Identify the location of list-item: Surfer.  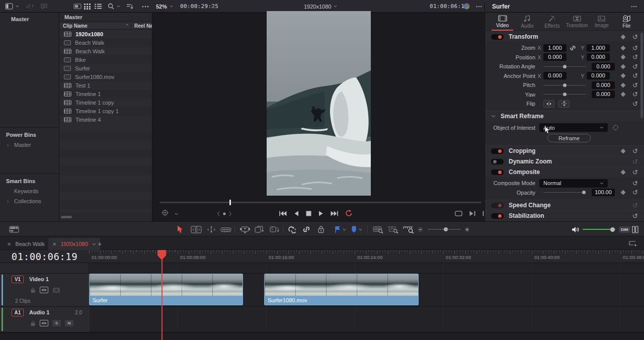
(106, 68).